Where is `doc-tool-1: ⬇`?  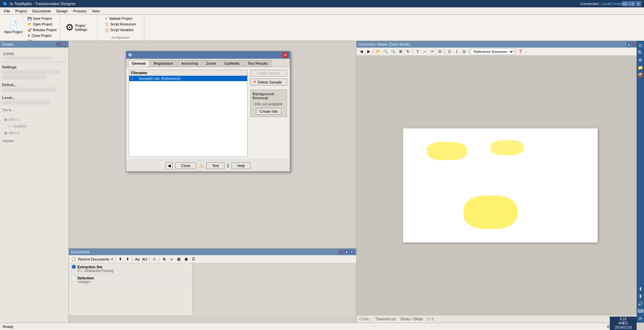
doc-tool-1: ⬇ is located at coordinates (120, 259).